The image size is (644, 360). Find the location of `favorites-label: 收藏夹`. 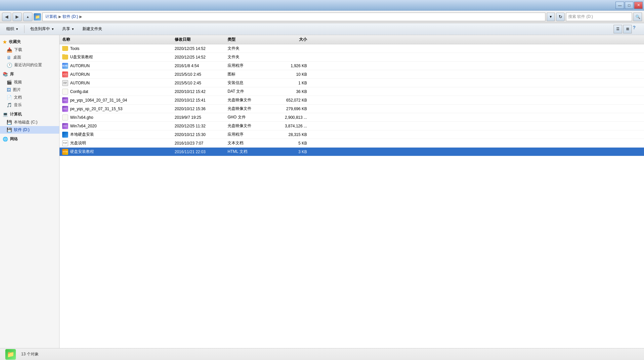

favorites-label: 收藏夹 is located at coordinates (15, 42).